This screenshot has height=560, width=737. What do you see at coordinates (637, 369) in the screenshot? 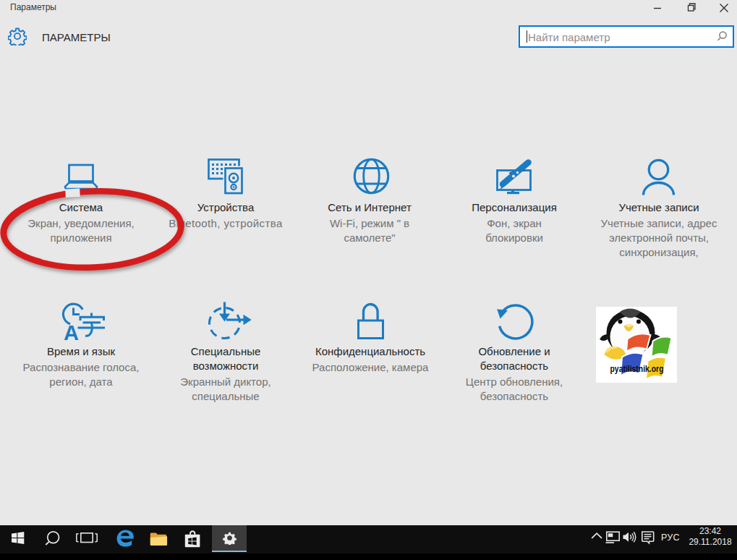
I see `svg-text: pyatilistnik.org` at bounding box center [637, 369].